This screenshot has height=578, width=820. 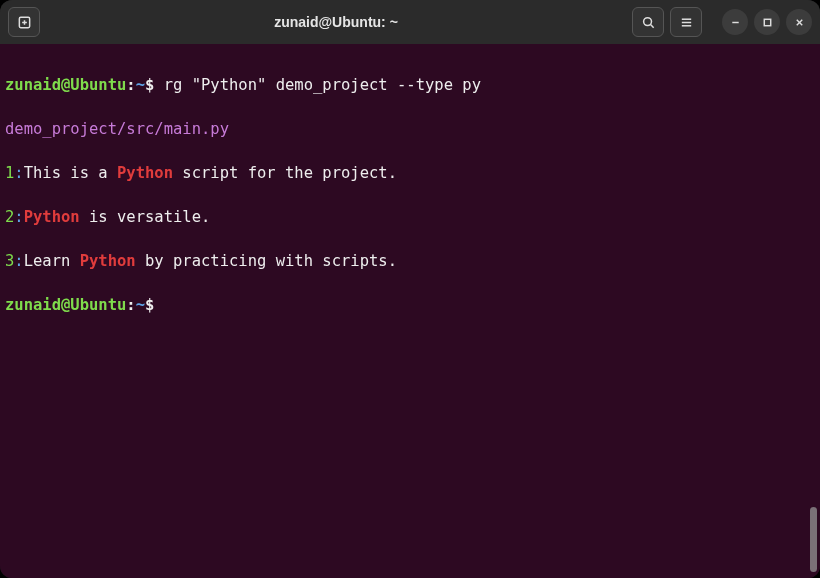 I want to click on search-button, so click(x=648, y=22).